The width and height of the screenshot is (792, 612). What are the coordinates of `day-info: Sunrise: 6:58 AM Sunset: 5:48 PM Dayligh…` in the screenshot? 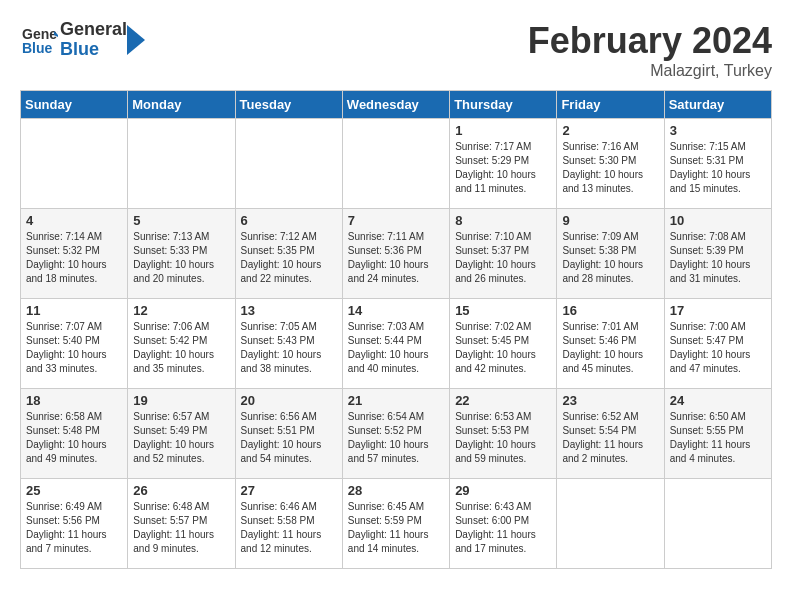 It's located at (74, 438).